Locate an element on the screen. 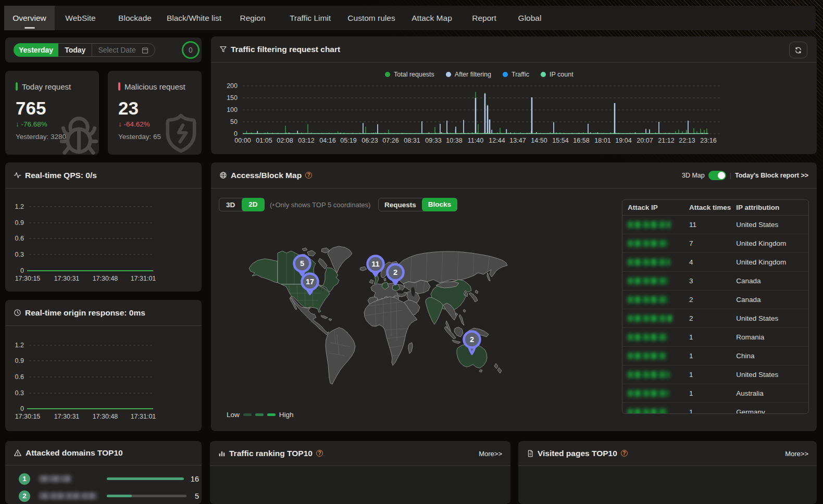 This screenshot has width=823, height=504. svg-text: 20:07 is located at coordinates (645, 141).